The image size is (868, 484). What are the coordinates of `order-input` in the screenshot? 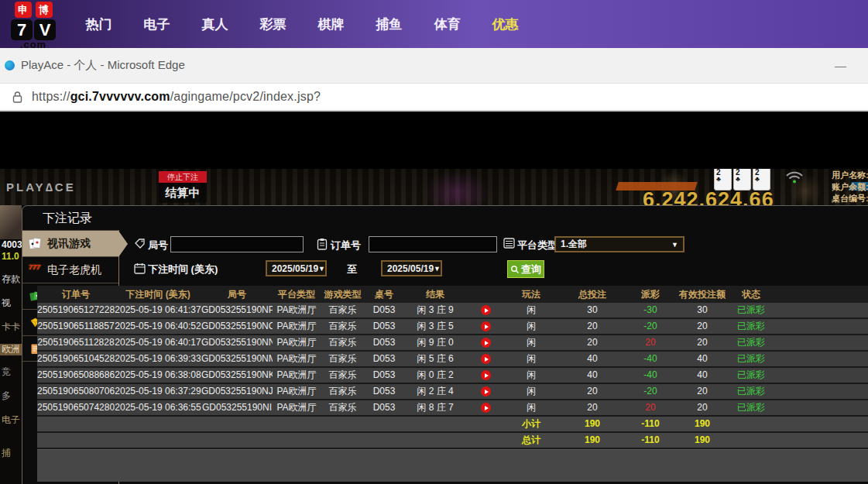 It's located at (433, 245).